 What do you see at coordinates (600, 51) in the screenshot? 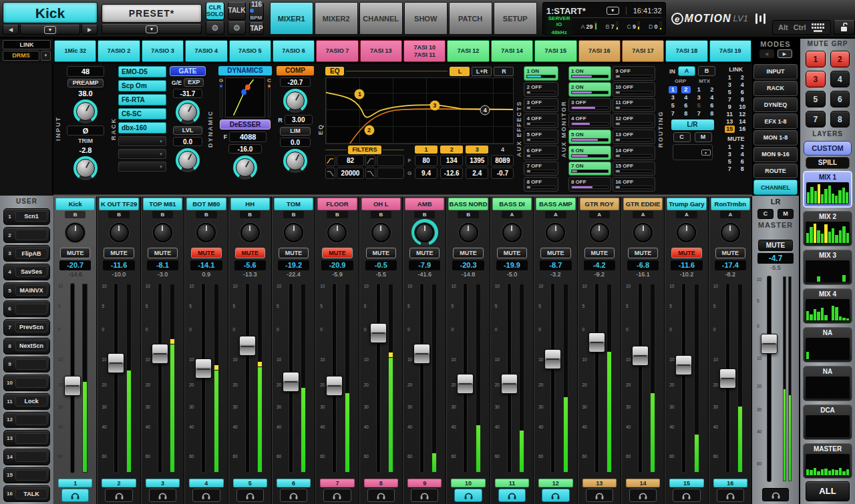
I see `channel-tab: 7ASI 16` at bounding box center [600, 51].